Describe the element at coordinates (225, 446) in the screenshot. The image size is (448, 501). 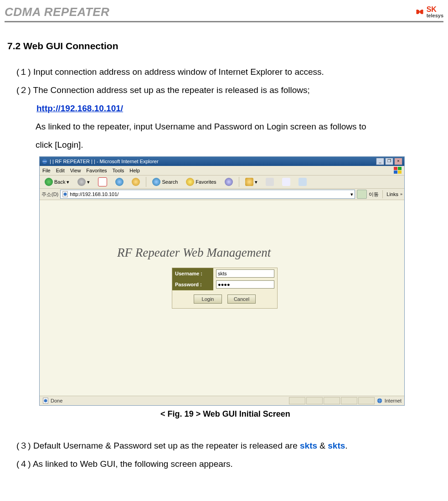
I see `list-item-3: (３) Default Username & Password set up a…` at that location.